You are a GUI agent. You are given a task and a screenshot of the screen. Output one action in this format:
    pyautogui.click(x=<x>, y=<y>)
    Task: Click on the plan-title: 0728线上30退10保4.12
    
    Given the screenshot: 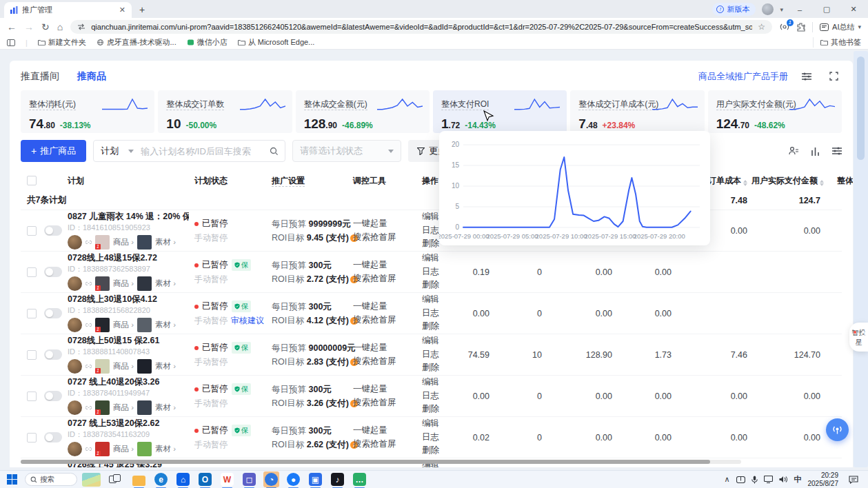 What is the action you would take?
    pyautogui.click(x=128, y=300)
    